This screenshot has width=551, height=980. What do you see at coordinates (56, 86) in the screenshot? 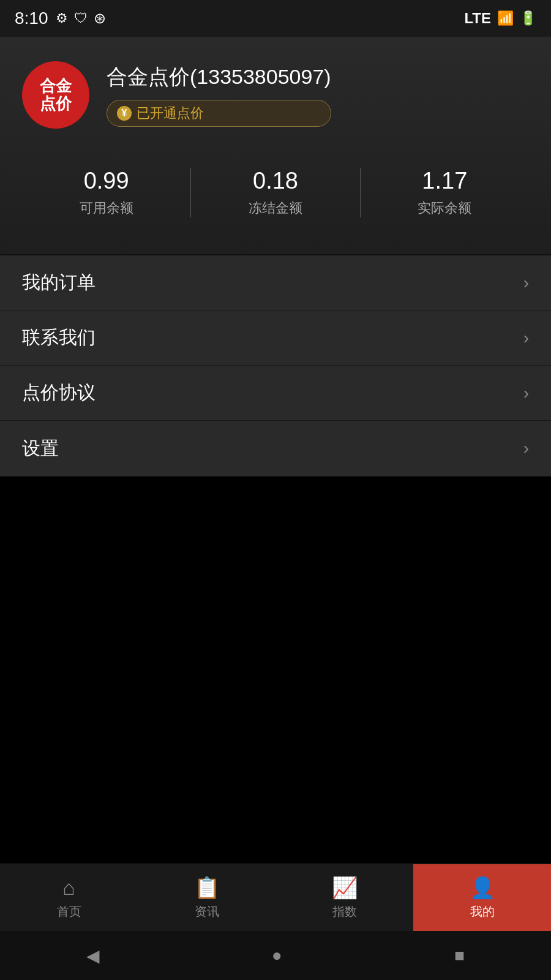
I see `avatar-text-top: 合金` at bounding box center [56, 86].